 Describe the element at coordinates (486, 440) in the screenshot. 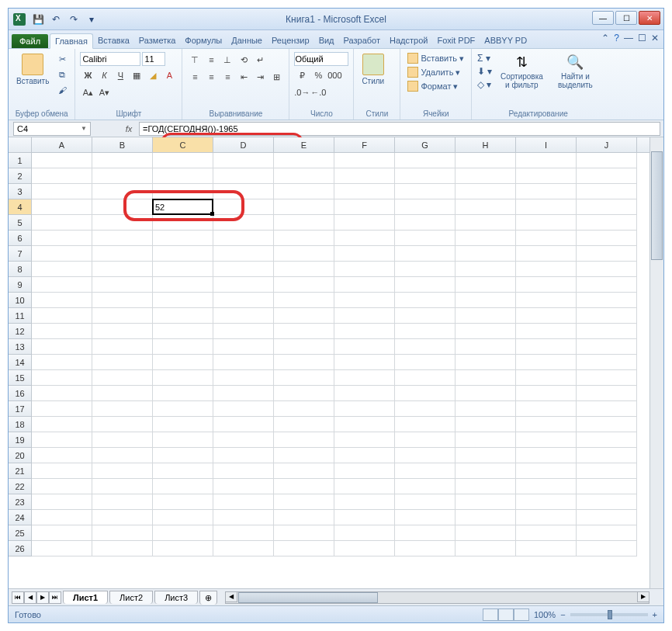

I see `cell-H19` at that location.